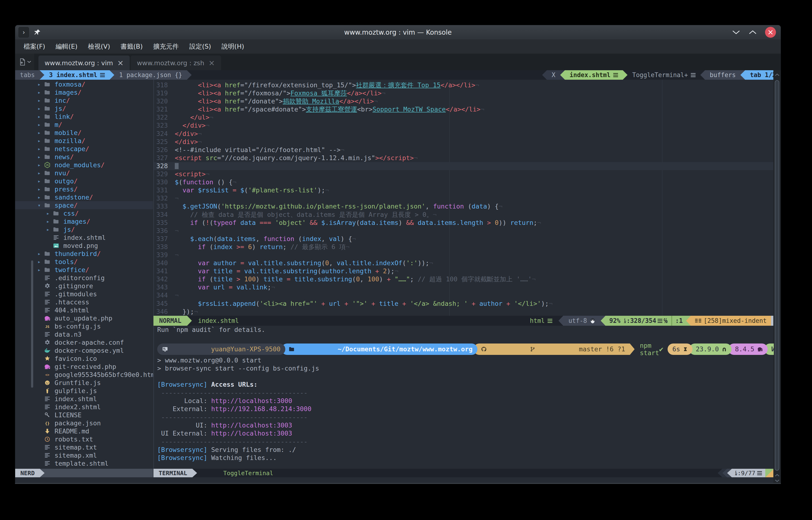 Image resolution: width=812 pixels, height=520 pixels. I want to click on tree-item-bs-config.js: JSbs-config.js, so click(84, 326).